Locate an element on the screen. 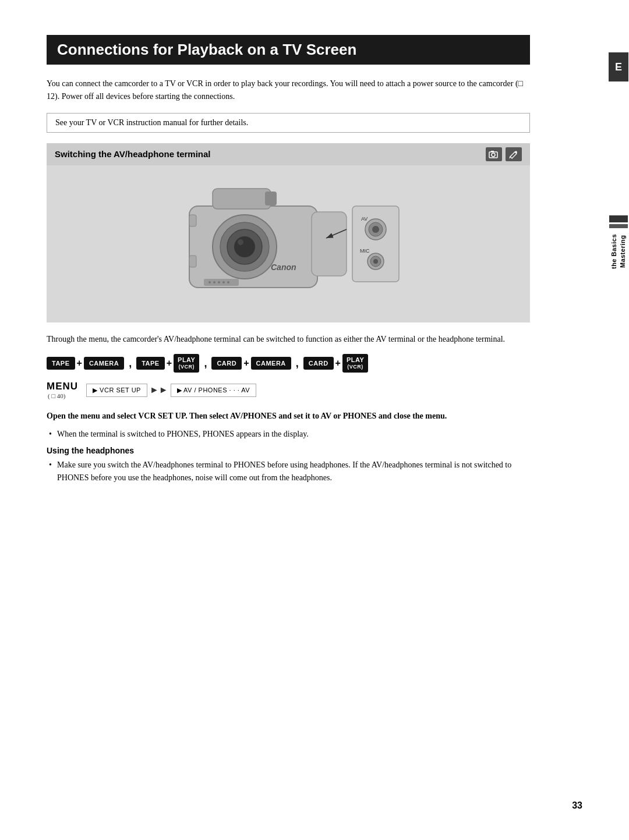  section-header-icons is located at coordinates (504, 154).